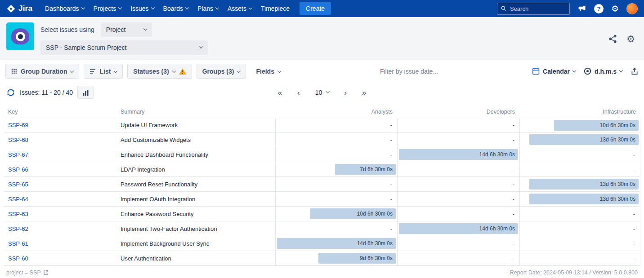 Image resolution: width=644 pixels, height=278 pixels. What do you see at coordinates (336, 258) in the screenshot?
I see `duration-cell-analysts: 9d 6h 30m 0s` at bounding box center [336, 258].